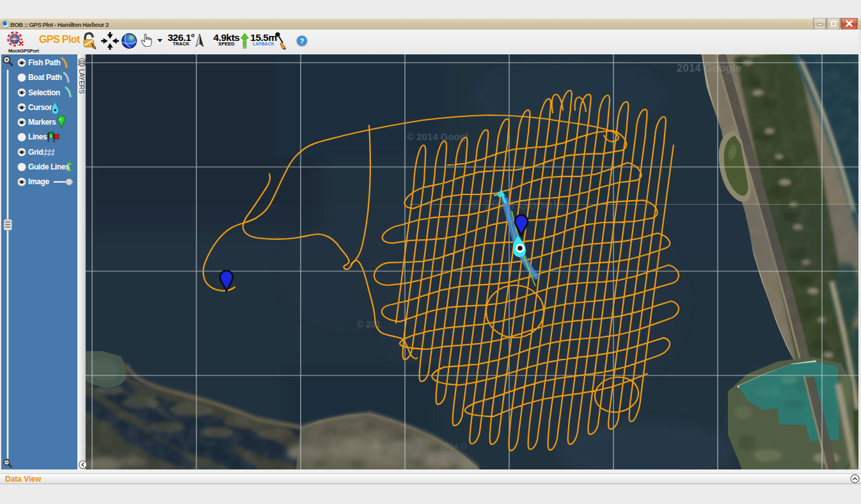  Describe the element at coordinates (454, 446) in the screenshot. I see `svg-text: 2014 G` at that location.